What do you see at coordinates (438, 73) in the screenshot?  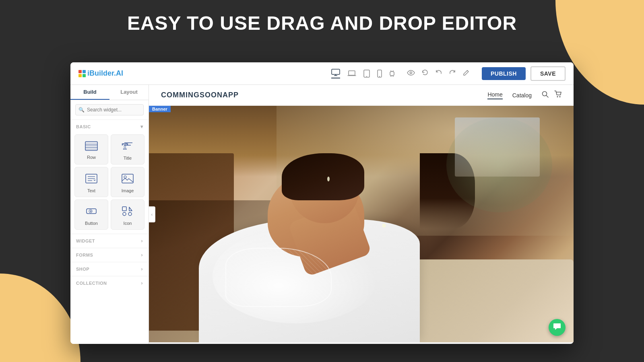 I see `action-icons` at bounding box center [438, 73].